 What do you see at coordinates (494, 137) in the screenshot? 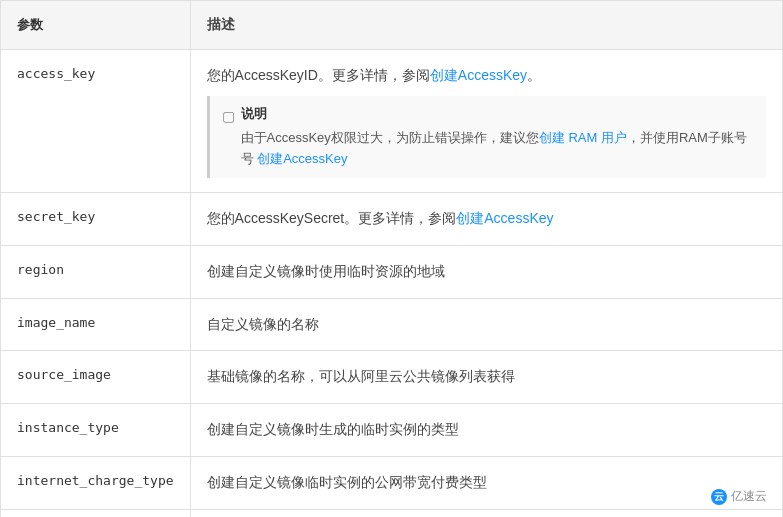
I see `notice-content: 说明 由于AccessKey权限过大，为防止错误操作，建议您创建 RAM 用户，…` at bounding box center [494, 137].